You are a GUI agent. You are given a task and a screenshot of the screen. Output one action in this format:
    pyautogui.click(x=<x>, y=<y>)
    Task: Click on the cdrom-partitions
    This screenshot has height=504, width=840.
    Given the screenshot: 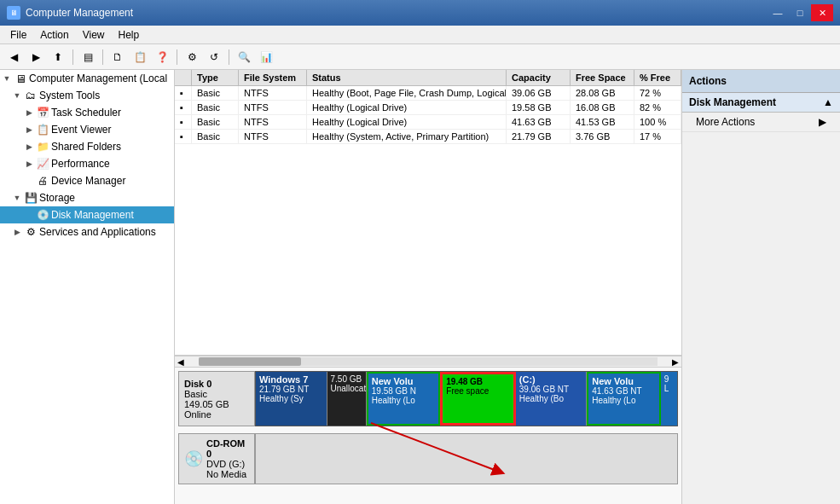 What is the action you would take?
    pyautogui.click(x=466, y=459)
    